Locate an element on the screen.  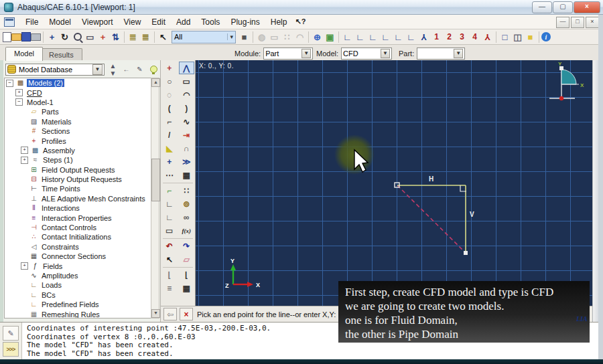
sketch-undo-button: ↶ is located at coordinates (169, 246).